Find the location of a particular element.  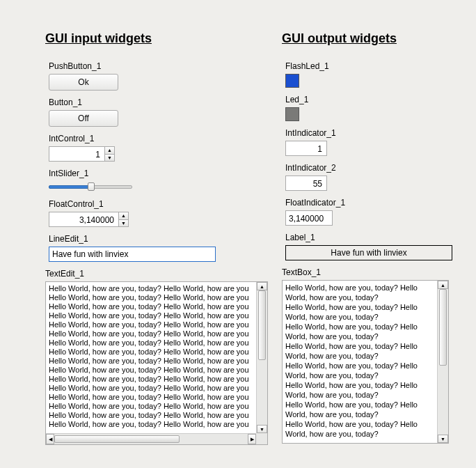

floatindicator-label: FloatIndicator_1 is located at coordinates (381, 203).